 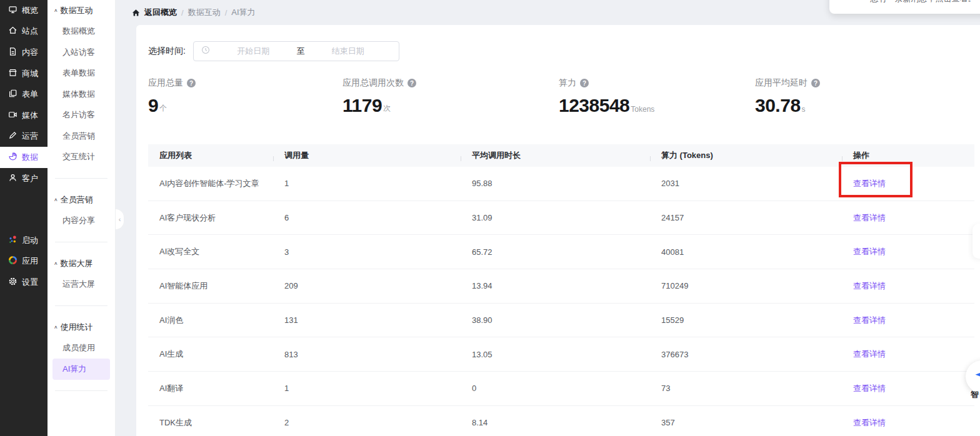 What do you see at coordinates (905, 7) in the screenshot?
I see `notification-toast: 您有一条新消息，点击查看。` at bounding box center [905, 7].